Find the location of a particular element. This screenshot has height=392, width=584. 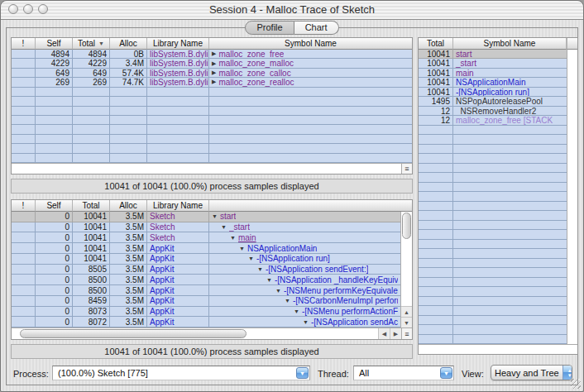

table-row: 085003.5MAppKit▼-[NSMenu performKeyEquiv… is located at coordinates (206, 291).